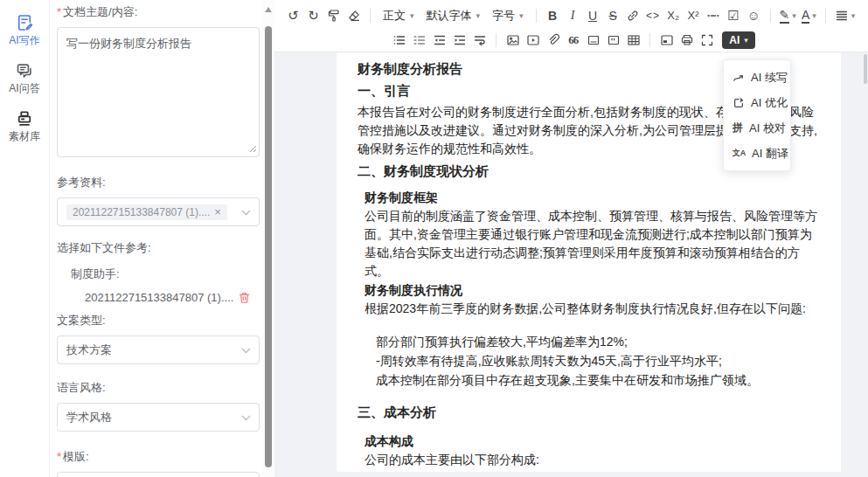 The width and height of the screenshot is (868, 477). What do you see at coordinates (24, 40) in the screenshot?
I see `sidebar-item-label: AI写作` at bounding box center [24, 40].